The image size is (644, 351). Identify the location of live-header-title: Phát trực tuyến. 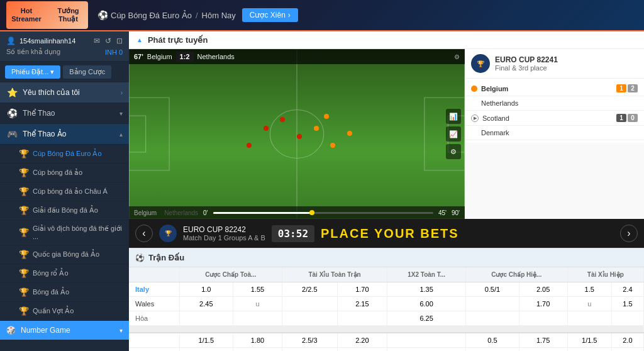
(177, 40).